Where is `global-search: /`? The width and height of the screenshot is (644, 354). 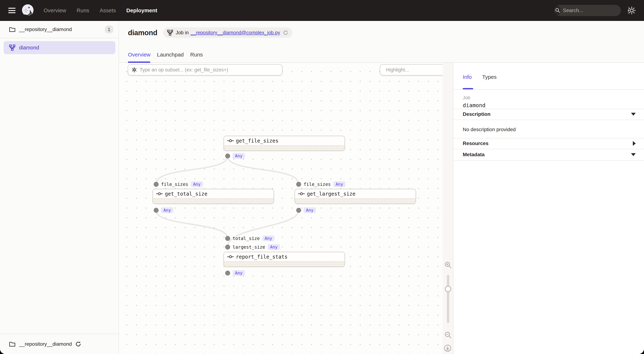 global-search: / is located at coordinates (588, 11).